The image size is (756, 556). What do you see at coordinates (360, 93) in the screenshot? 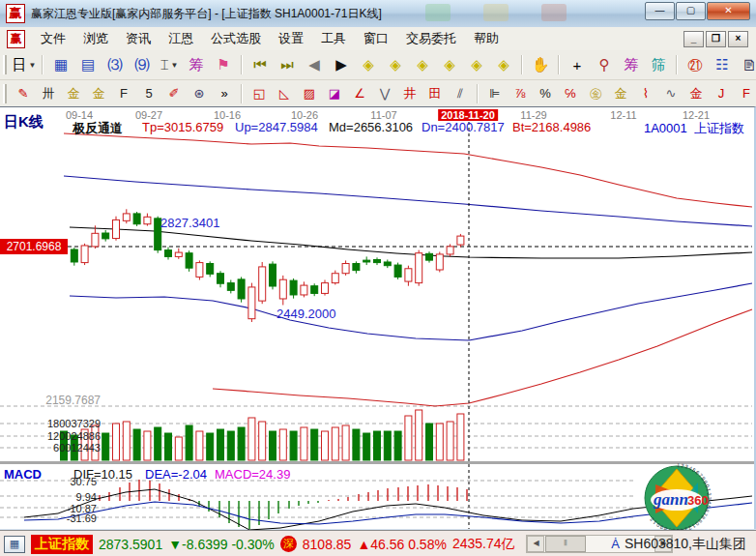
I see `angle-lines-tool: ∠` at bounding box center [360, 93].